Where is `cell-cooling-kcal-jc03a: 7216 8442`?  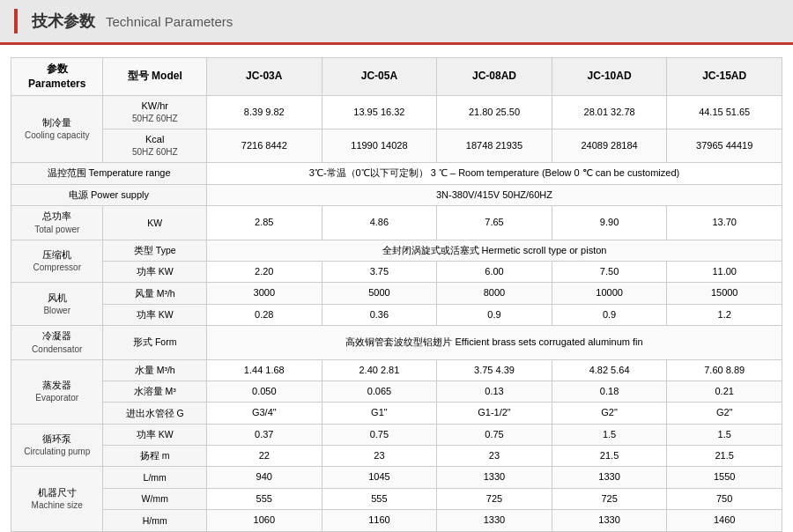 cell-cooling-kcal-jc03a: 7216 8442 is located at coordinates (264, 145).